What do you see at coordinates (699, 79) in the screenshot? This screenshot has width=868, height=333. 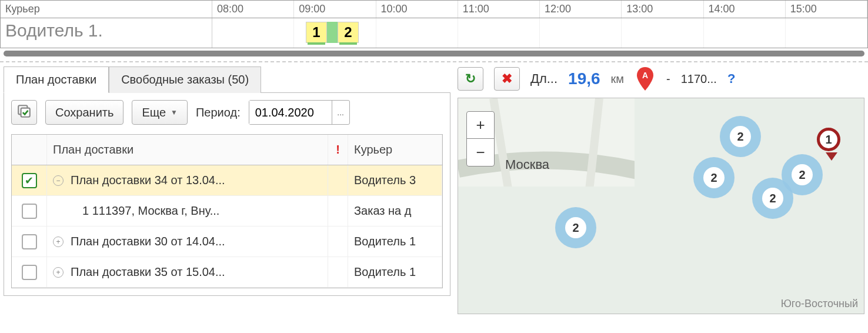 I see `route-code: 1170...` at bounding box center [699, 79].